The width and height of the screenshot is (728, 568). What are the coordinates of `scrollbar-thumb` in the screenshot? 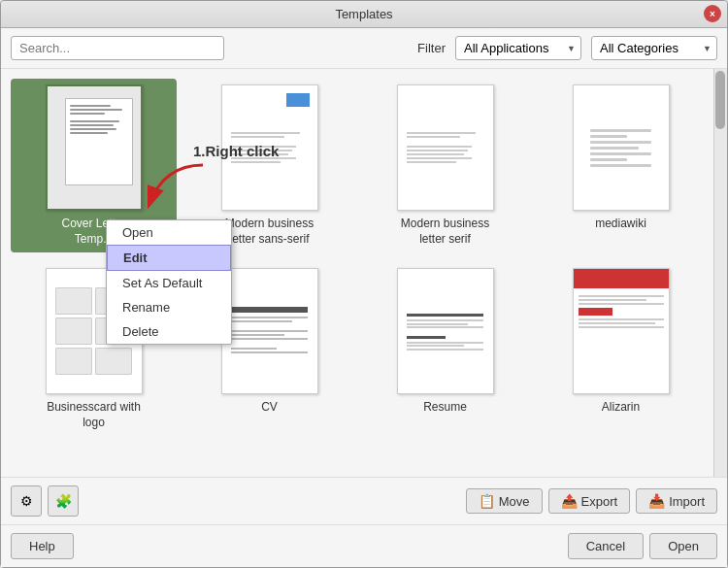 It's located at (720, 100).